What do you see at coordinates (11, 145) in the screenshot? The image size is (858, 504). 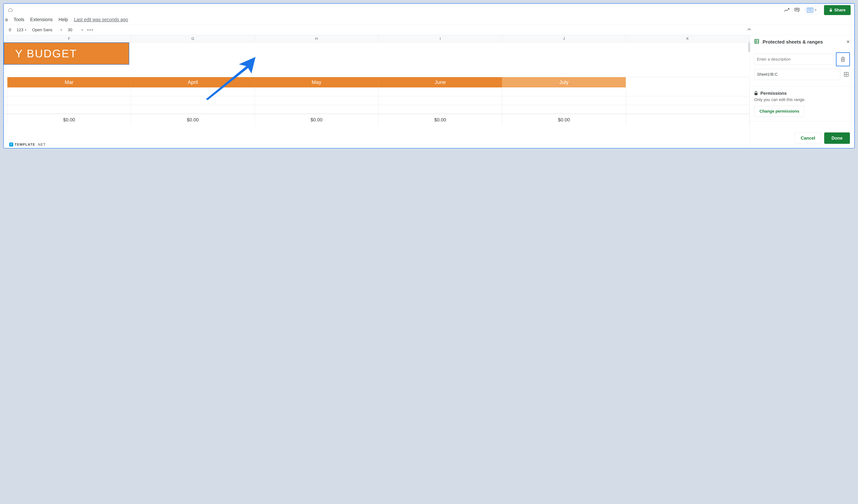 I see `template-logo-icon: T` at bounding box center [11, 145].